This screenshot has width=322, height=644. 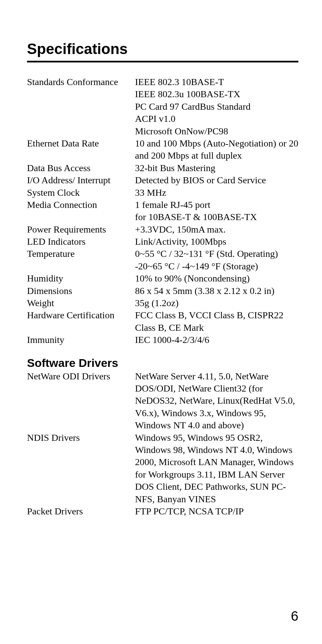 I want to click on spec-label: I/O Address/ Interrupt, so click(x=81, y=180).